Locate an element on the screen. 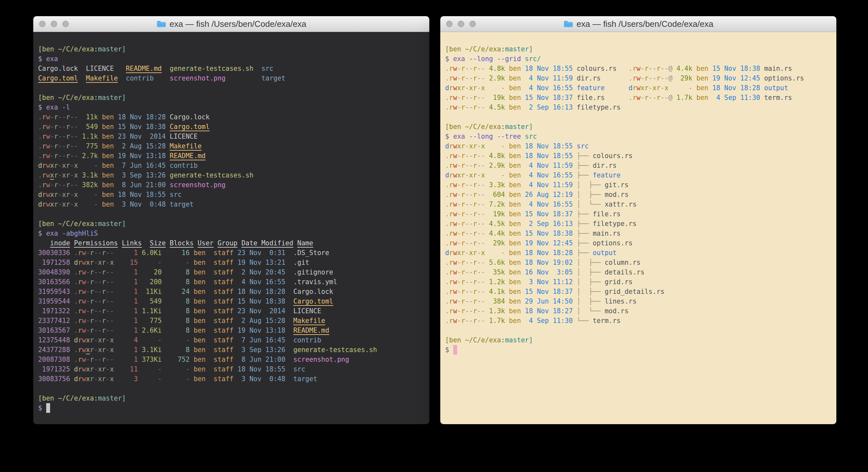 This screenshot has height=472, width=868. text-segment: .git is located at coordinates (297, 262).